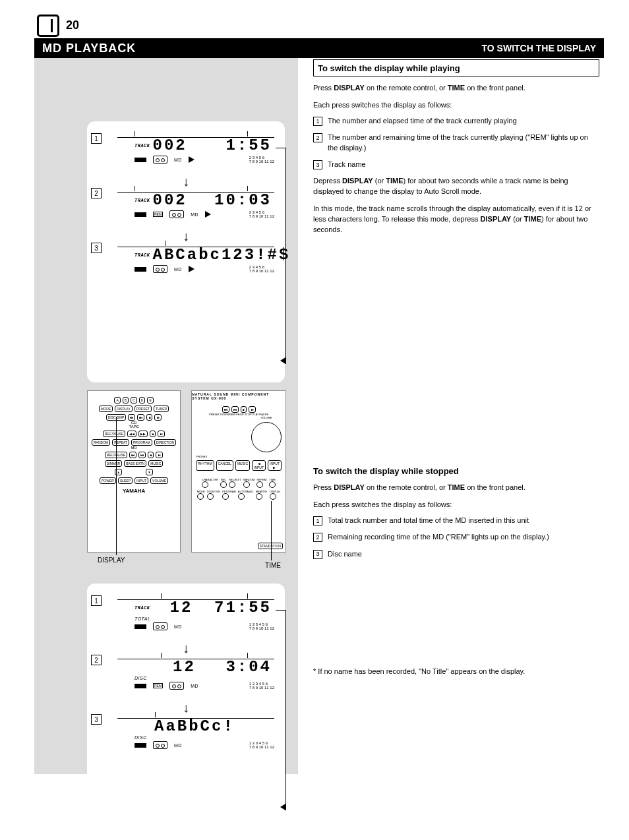 Image resolution: width=629 pixels, height=840 pixels. What do you see at coordinates (115, 434) in the screenshot?
I see `remote-btn: REC/PAUSE` at bounding box center [115, 434].